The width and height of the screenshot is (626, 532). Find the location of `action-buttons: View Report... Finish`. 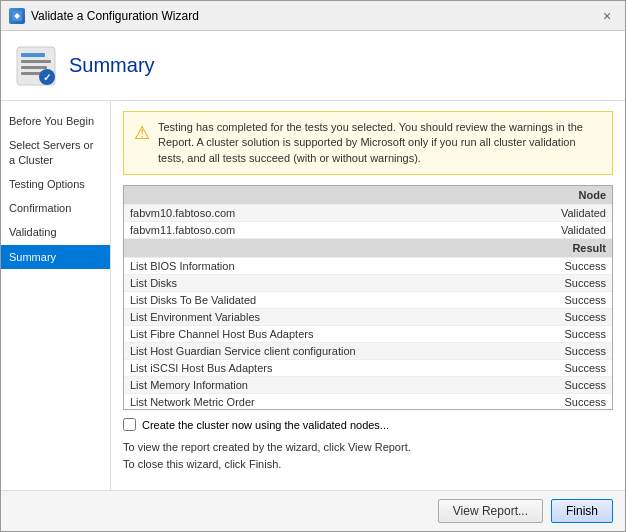

action-buttons: View Report... Finish is located at coordinates (526, 511).